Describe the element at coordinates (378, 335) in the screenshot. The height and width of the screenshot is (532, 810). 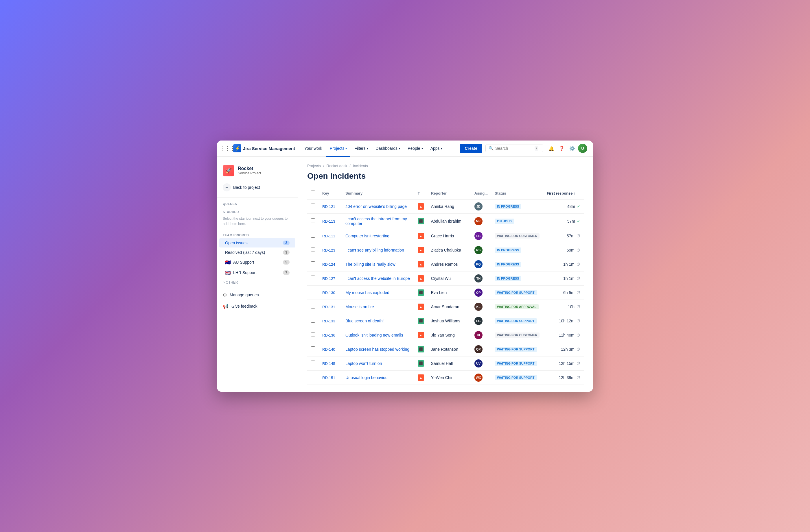
I see `row-summary: Outlook isn't loading new emails` at that location.